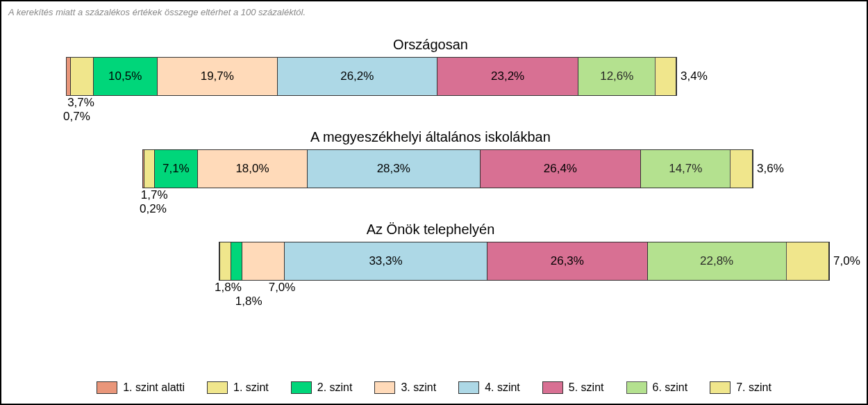  I want to click on bar-segment: 14,7%, so click(686, 169).